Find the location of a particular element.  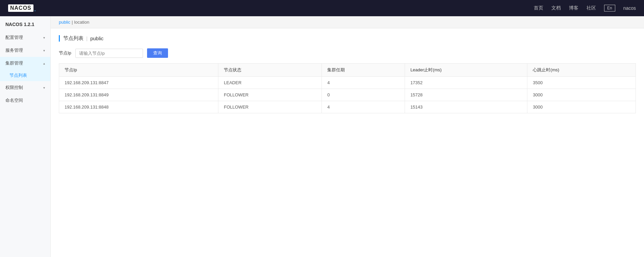

breadcrumb: public | location is located at coordinates (348, 22).